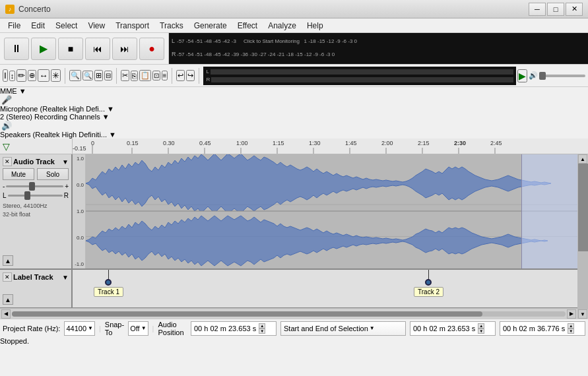  Describe the element at coordinates (289, 313) in the screenshot. I see `hscrollbar: ◀ ▶` at that location.